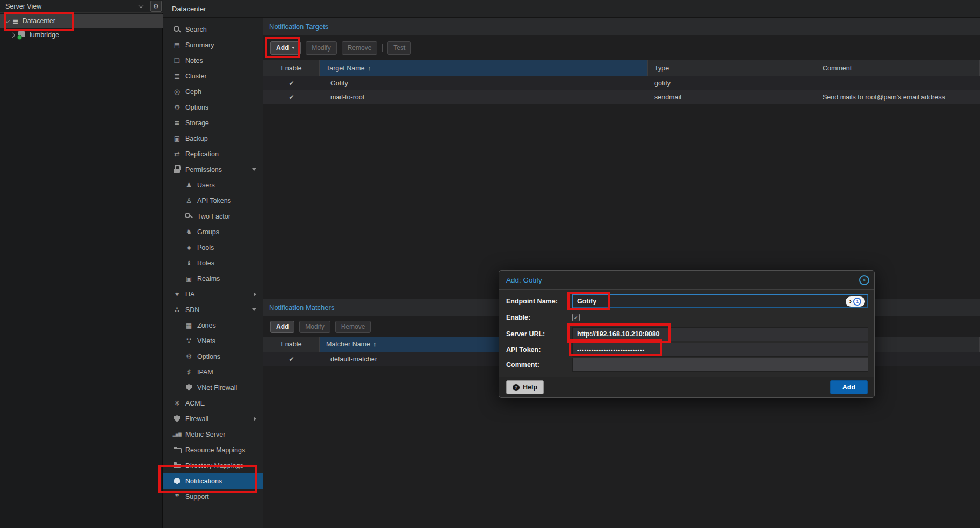 This screenshot has height=528, width=980. Describe the element at coordinates (189, 326) in the screenshot. I see `grid-icon` at that location.